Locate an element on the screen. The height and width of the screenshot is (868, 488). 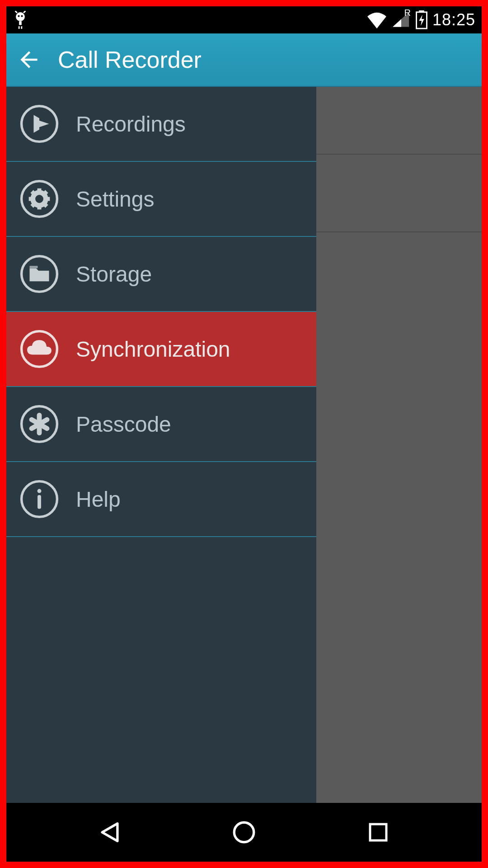
sidebar-item-recordings: Recordings is located at coordinates (161, 124).